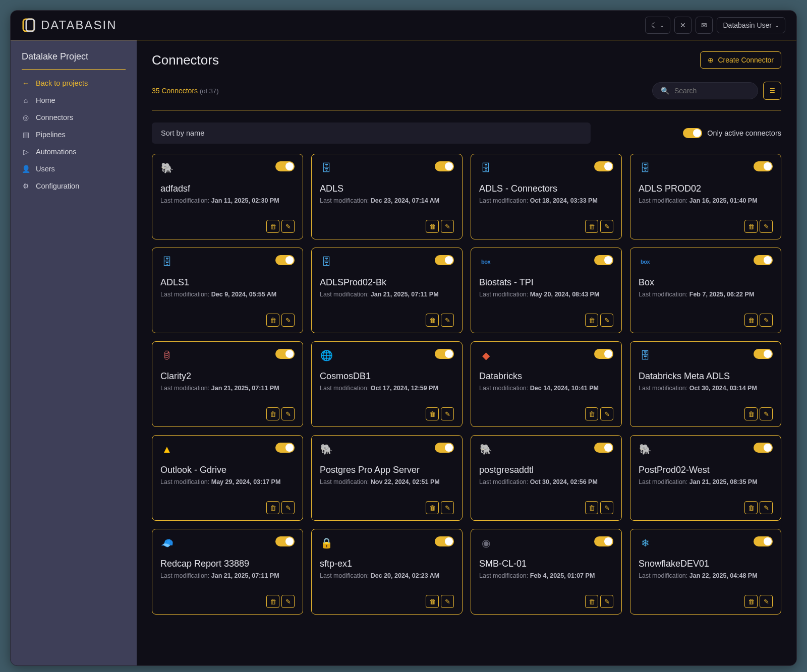 The width and height of the screenshot is (807, 672). What do you see at coordinates (227, 197) in the screenshot?
I see `connector-card: 🐘adfadsfLast modification: Jan 11, 2025,…` at bounding box center [227, 197].